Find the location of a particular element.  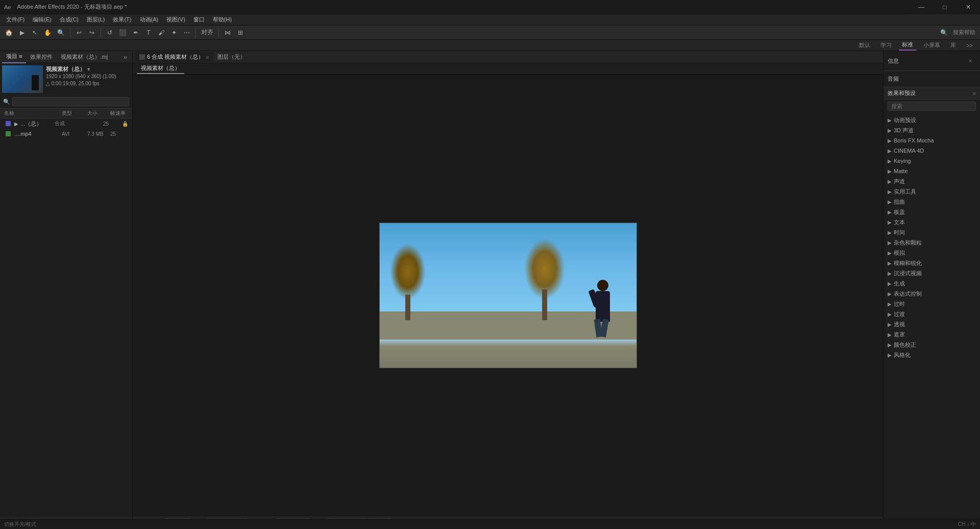

fx-text: ▶ 文本 is located at coordinates (932, 222).